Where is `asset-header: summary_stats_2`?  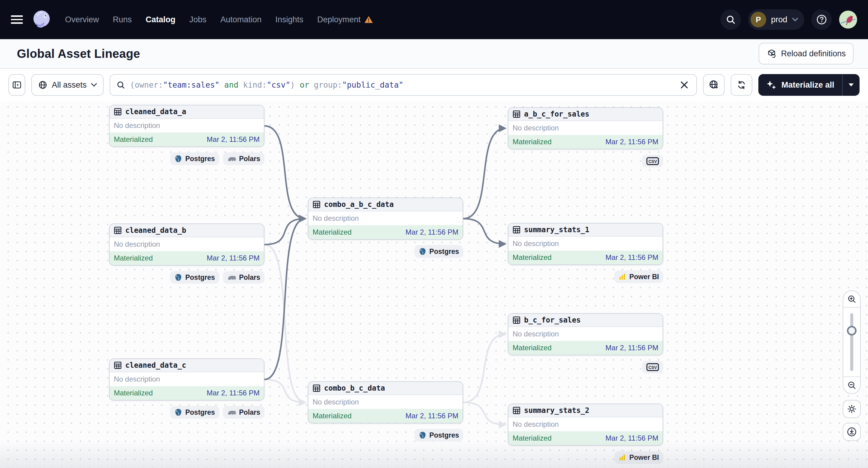
asset-header: summary_stats_2 is located at coordinates (586, 411).